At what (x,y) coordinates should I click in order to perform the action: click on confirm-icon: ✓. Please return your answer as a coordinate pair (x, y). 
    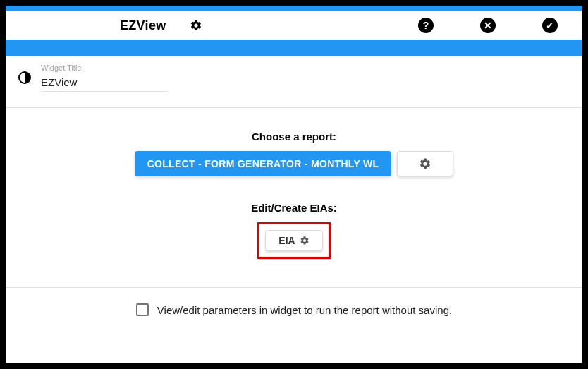
    Looking at the image, I should click on (550, 25).